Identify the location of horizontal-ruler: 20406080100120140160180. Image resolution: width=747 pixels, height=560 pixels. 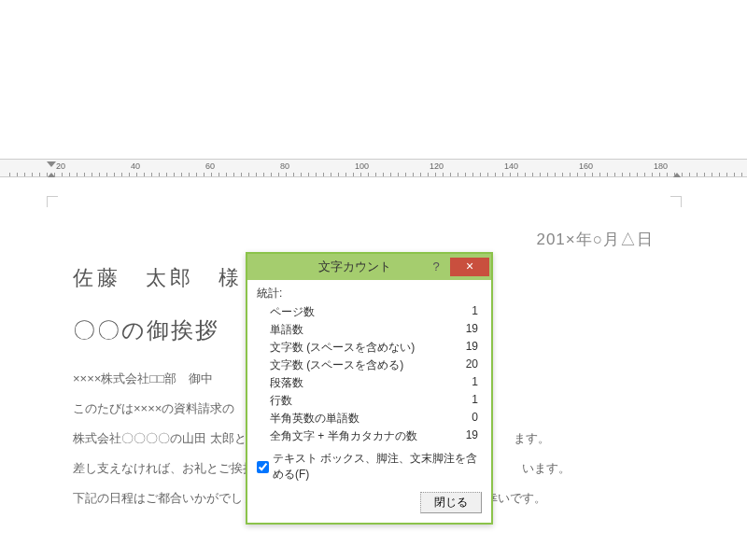
(374, 168).